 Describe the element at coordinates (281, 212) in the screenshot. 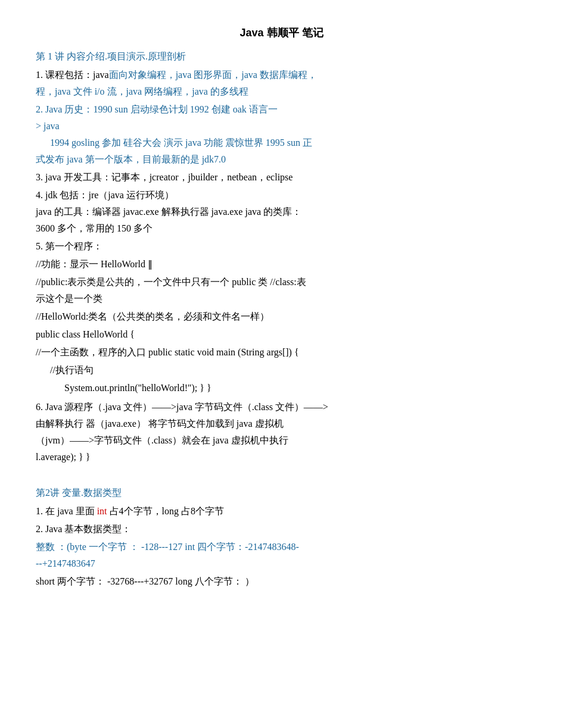

I see `item-4: 4. jdk 包括：jre（java 运行环境） java 的工具：编译器 ja…` at that location.